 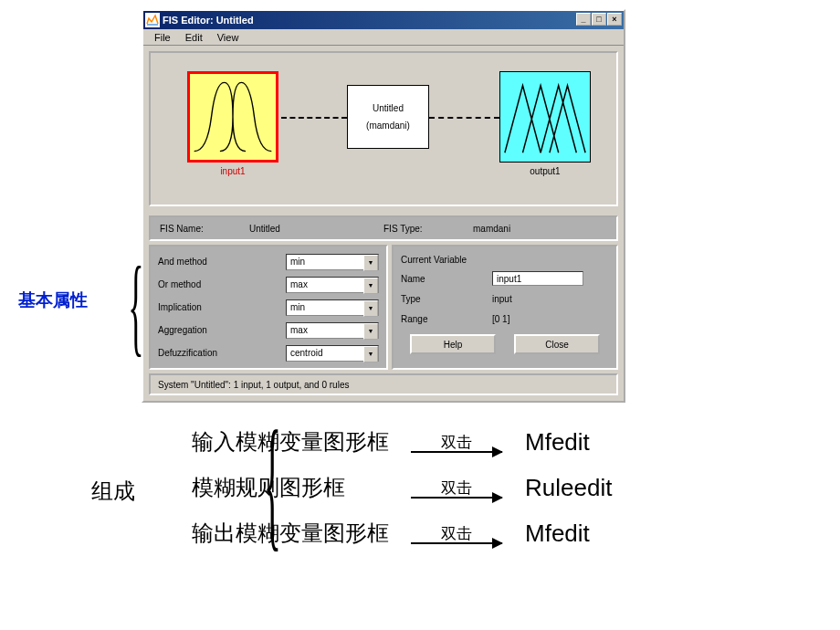 I want to click on comp-row-rule: 模糊规则图形框 双击 Ruleedit, so click(x=402, y=488).